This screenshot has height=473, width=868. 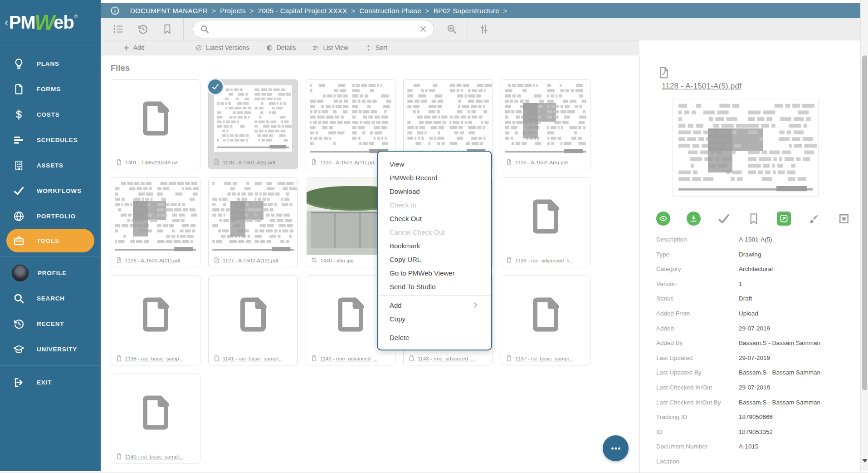 I want to click on clear-search-icon, so click(x=423, y=29).